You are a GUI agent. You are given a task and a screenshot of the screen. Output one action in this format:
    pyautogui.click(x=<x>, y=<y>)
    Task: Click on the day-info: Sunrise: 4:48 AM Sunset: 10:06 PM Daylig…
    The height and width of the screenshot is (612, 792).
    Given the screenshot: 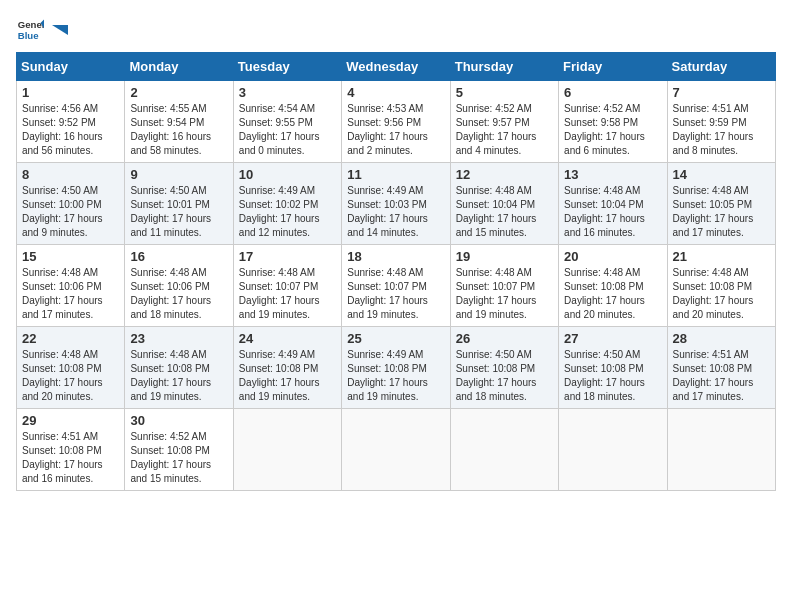 What is the action you would take?
    pyautogui.click(x=178, y=294)
    